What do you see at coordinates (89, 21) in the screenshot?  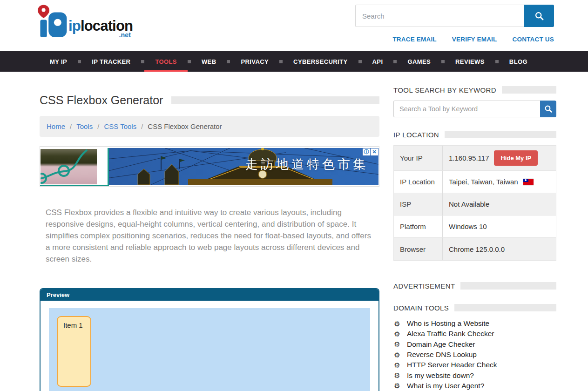 I see `logo-graphic: iplocation .net` at bounding box center [89, 21].